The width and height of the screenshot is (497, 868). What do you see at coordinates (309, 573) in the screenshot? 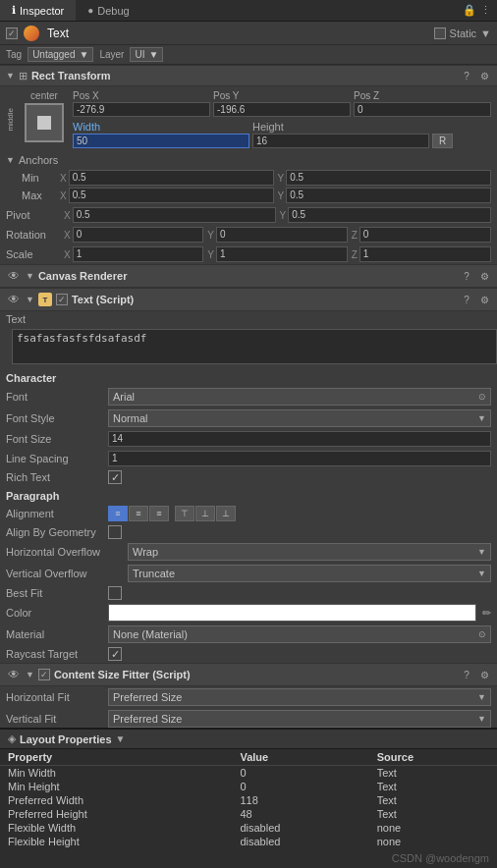
I see `vert-overflow-dropdown: Truncate ▼` at bounding box center [309, 573].